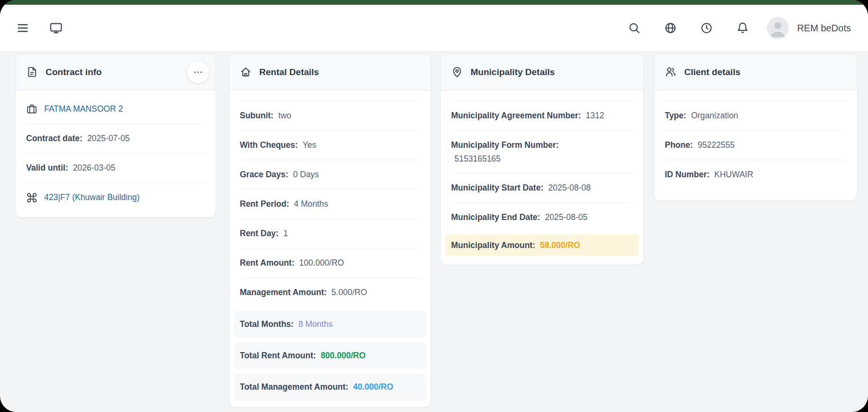  I want to click on municipality-card-header: Municipality Details, so click(542, 72).